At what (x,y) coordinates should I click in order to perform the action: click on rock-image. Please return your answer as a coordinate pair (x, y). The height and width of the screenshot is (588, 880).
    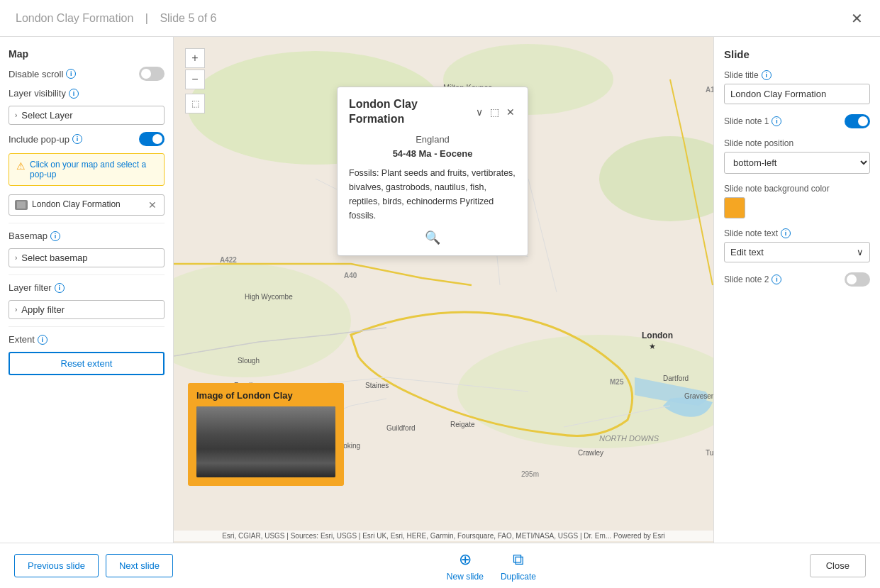
    Looking at the image, I should click on (266, 442).